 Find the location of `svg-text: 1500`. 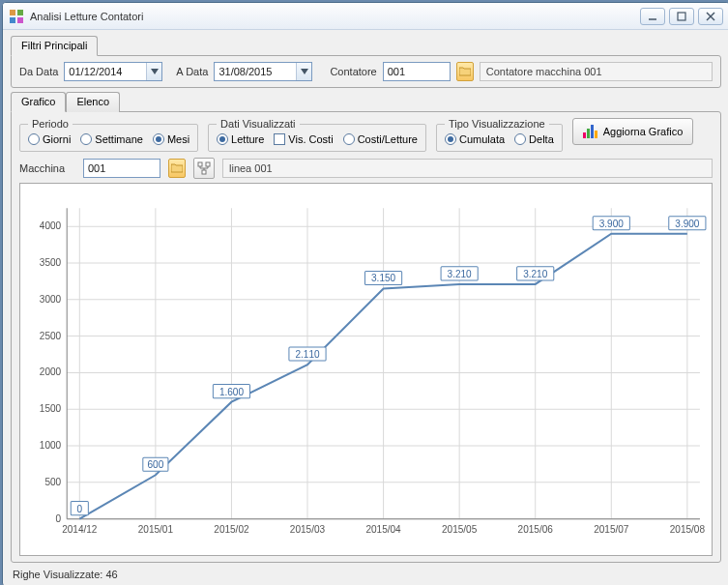

svg-text: 1500 is located at coordinates (50, 408).